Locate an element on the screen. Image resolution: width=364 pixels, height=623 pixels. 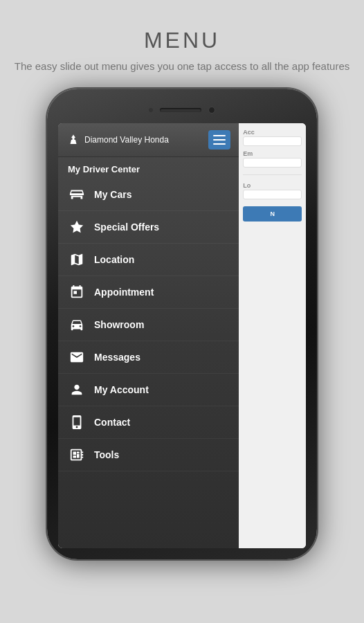
page-title: MENU is located at coordinates (182, 40).